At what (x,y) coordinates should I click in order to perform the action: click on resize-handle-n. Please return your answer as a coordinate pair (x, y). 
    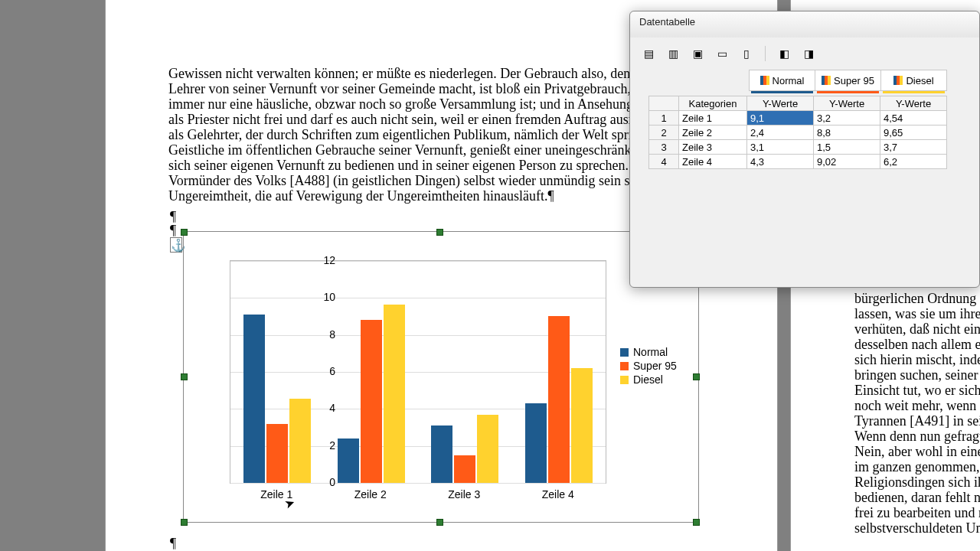
    Looking at the image, I should click on (439, 233).